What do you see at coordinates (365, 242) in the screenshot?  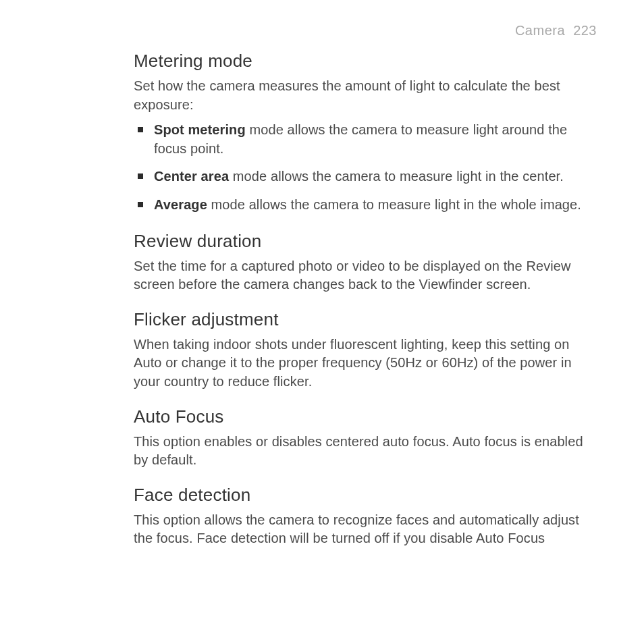 I see `heading-review-duration: Review duration` at bounding box center [365, 242].